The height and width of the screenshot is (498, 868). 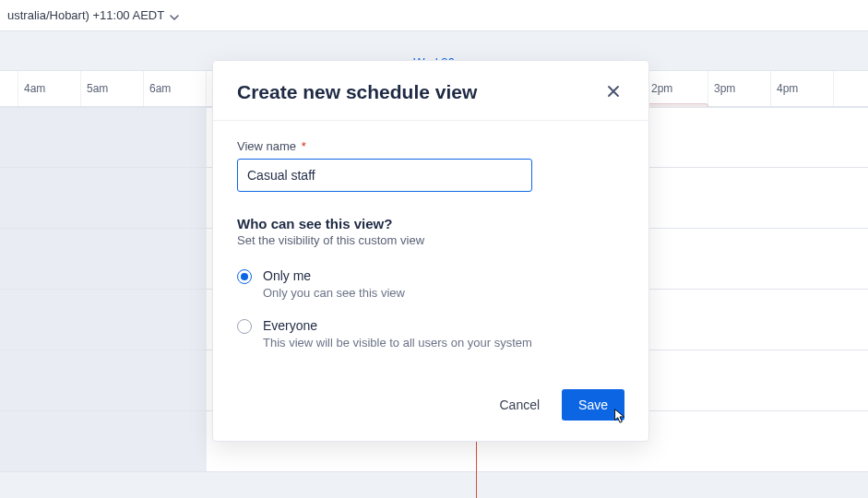 What do you see at coordinates (398, 343) in the screenshot?
I see `radio-desc: This view will be visible to all users o…` at bounding box center [398, 343].